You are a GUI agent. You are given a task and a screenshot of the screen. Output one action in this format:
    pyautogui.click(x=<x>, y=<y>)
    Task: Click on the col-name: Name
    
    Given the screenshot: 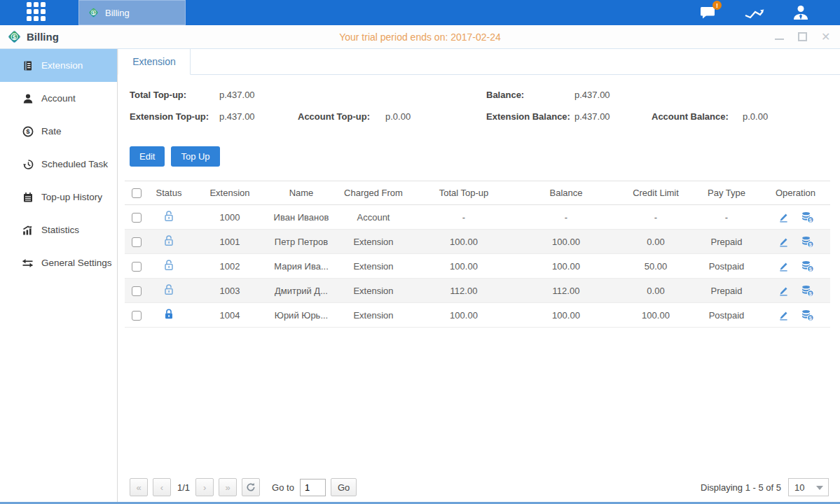 What is the action you would take?
    pyautogui.click(x=301, y=193)
    